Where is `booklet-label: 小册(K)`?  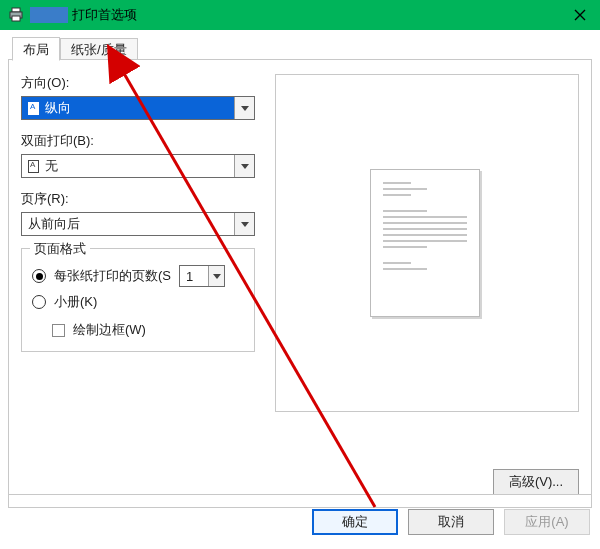
booklet-label: 小册(K) is located at coordinates (76, 302).